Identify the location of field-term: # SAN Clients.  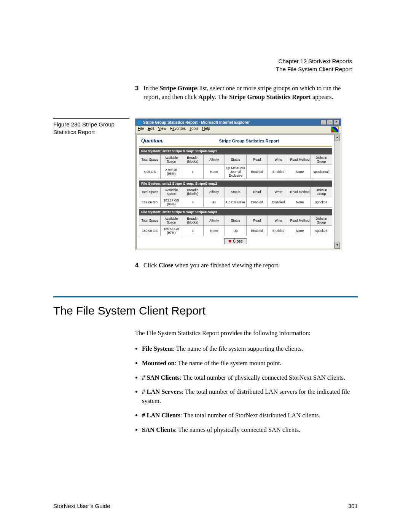
(161, 378).